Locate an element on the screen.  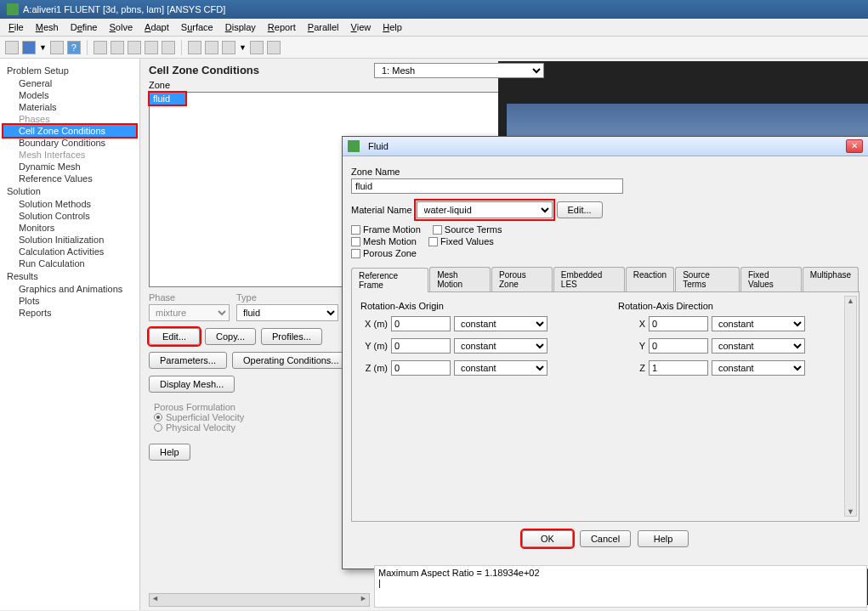
tree-phases: Phases is located at coordinates (70, 119).